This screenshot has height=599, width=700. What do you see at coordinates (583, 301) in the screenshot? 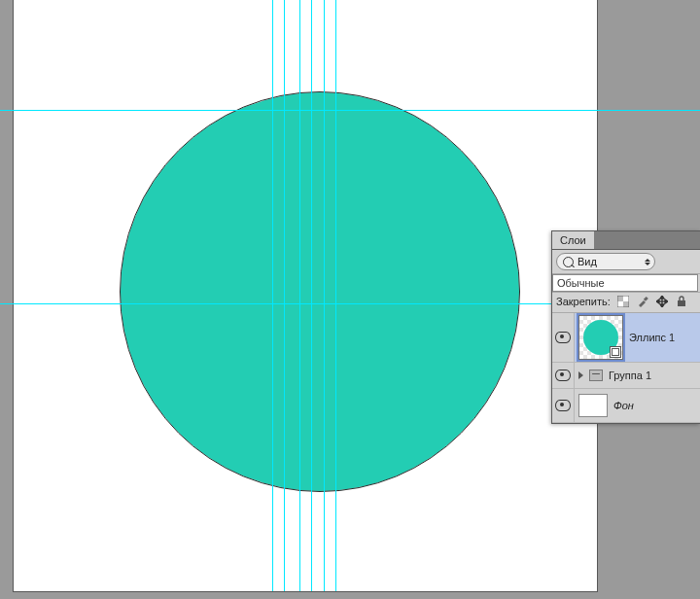
I see `lock-label: Закрепить:` at bounding box center [583, 301].